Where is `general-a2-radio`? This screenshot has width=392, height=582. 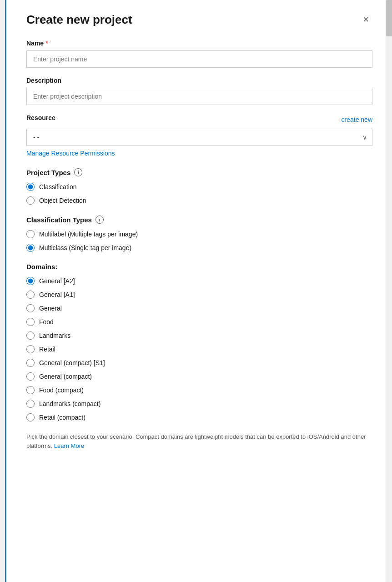 general-a2-radio is located at coordinates (30, 281).